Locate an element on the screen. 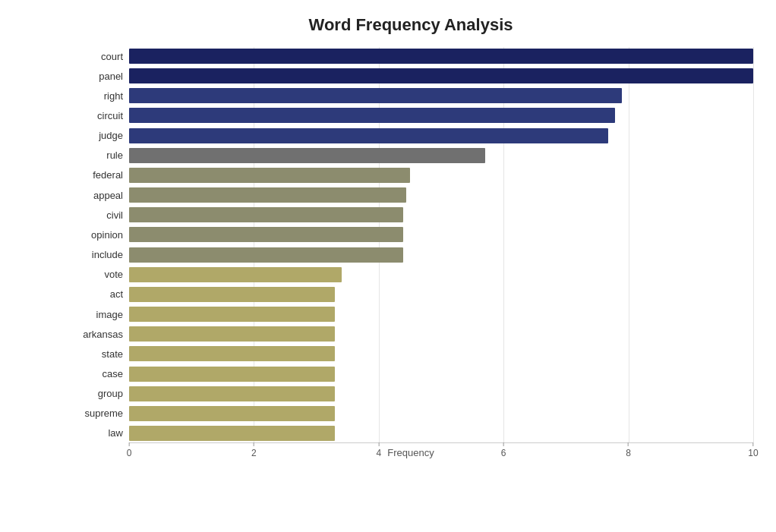 The width and height of the screenshot is (776, 532). bar-label: opinion is located at coordinates (99, 235).